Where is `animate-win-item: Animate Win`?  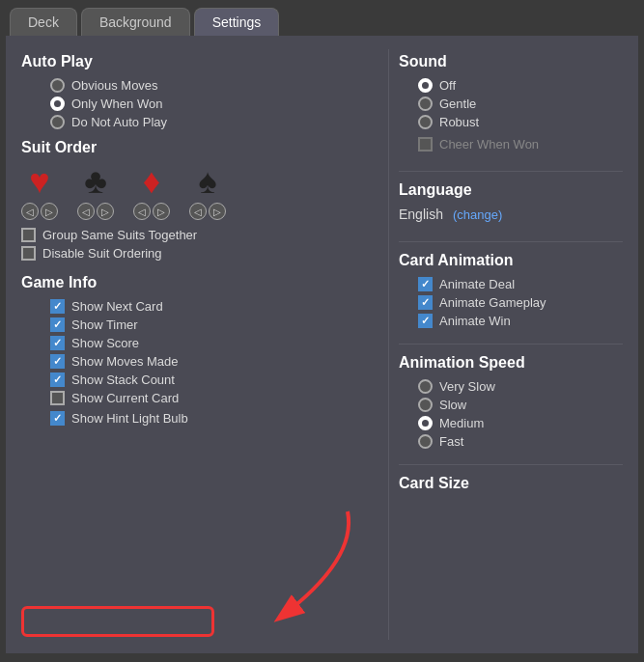
animate-win-item: Animate Win is located at coordinates (520, 320).